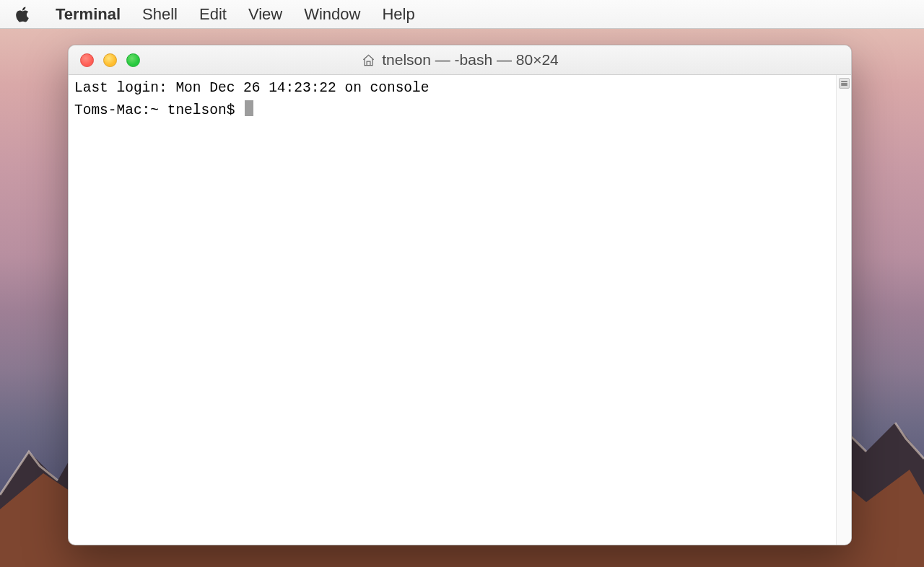  Describe the element at coordinates (843, 310) in the screenshot. I see `scrollbar` at that location.